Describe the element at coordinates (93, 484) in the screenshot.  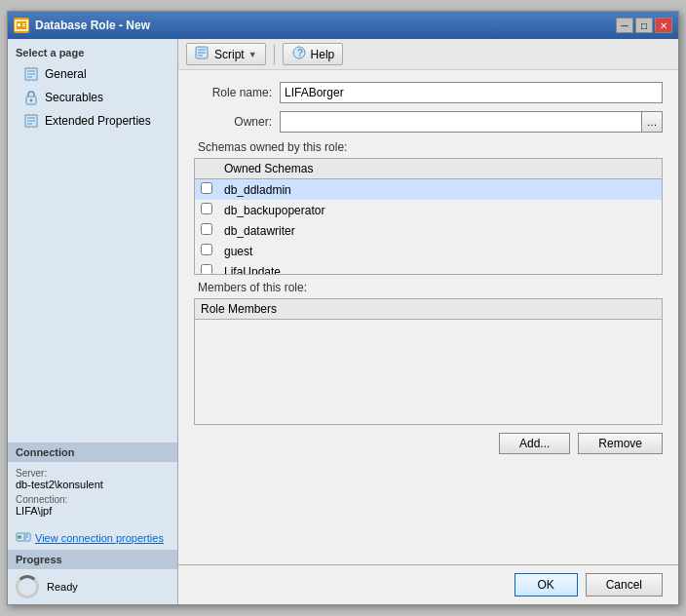
I see `server-value: db-test2\konsulent` at that location.